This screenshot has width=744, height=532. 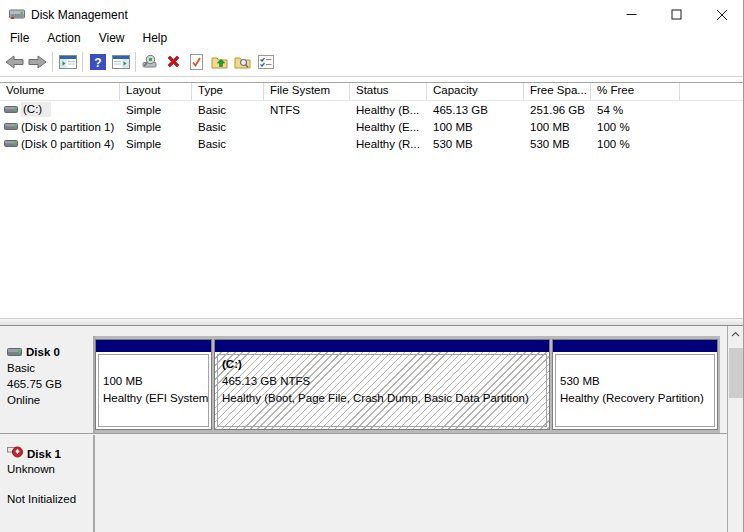 What do you see at coordinates (372, 92) in the screenshot?
I see `volume-list-header: Volume Layout Type File System Status Ca…` at bounding box center [372, 92].